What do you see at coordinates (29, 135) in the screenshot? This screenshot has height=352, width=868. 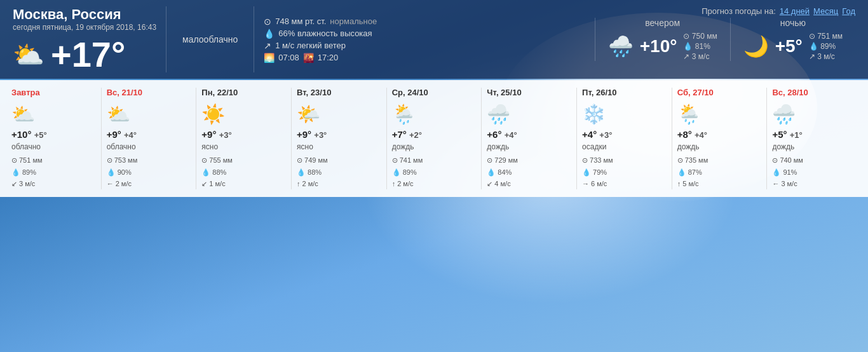 I see `day-temperatures: +10° +5°` at bounding box center [29, 135].